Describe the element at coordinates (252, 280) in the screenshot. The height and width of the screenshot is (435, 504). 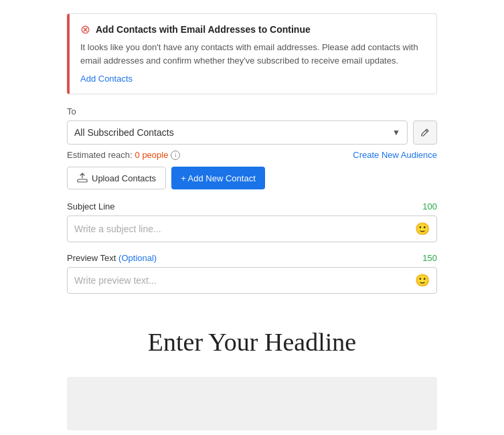
I see `preview-text-input-wrapper: 🙂` at that location.